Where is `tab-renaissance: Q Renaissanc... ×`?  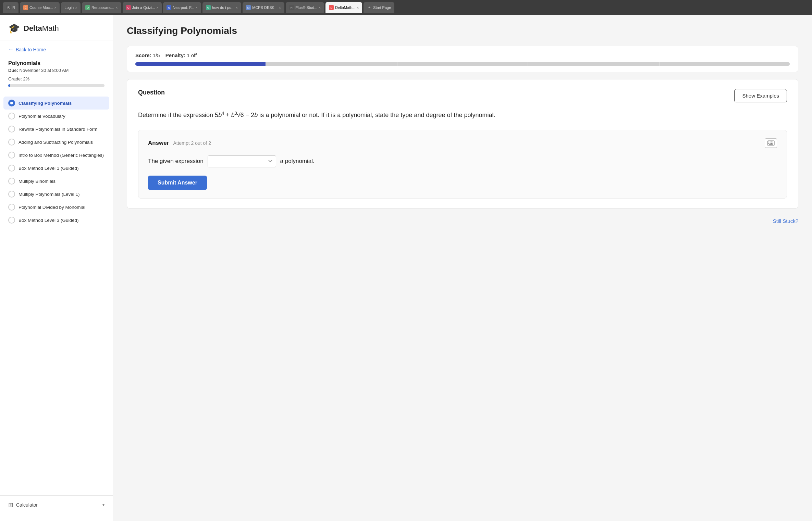 tab-renaissance: Q Renaissanc... × is located at coordinates (101, 8).